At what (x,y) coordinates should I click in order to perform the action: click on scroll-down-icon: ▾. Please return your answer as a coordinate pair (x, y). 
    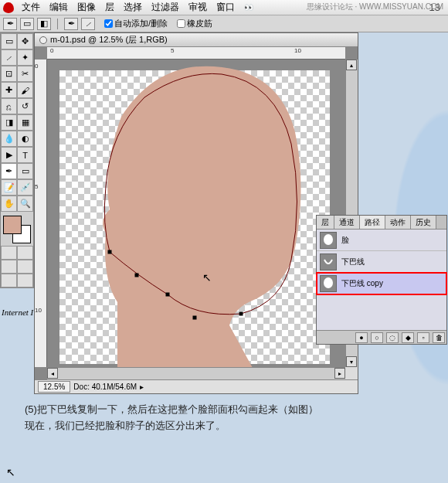
    Looking at the image, I should click on (351, 362).